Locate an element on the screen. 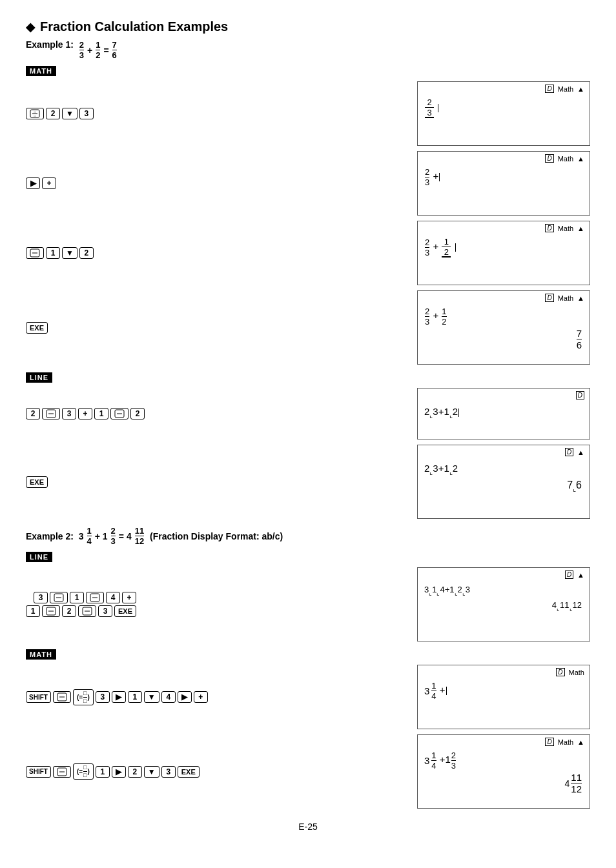 This screenshot has width=616, height=868. calc-row-3: 1 ▼ 2 D Math ▲ 23 + 1 2 is located at coordinates (308, 253).